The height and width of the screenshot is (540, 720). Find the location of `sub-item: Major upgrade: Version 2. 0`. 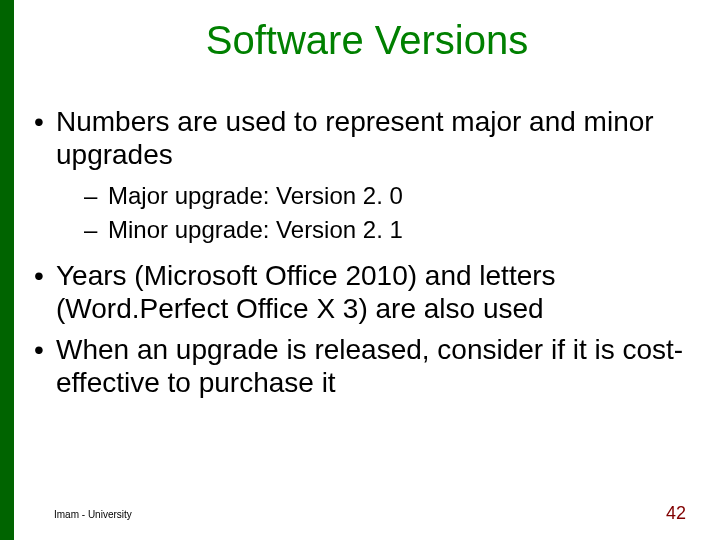

sub-item: Major upgrade: Version 2. 0 is located at coordinates (376, 196).